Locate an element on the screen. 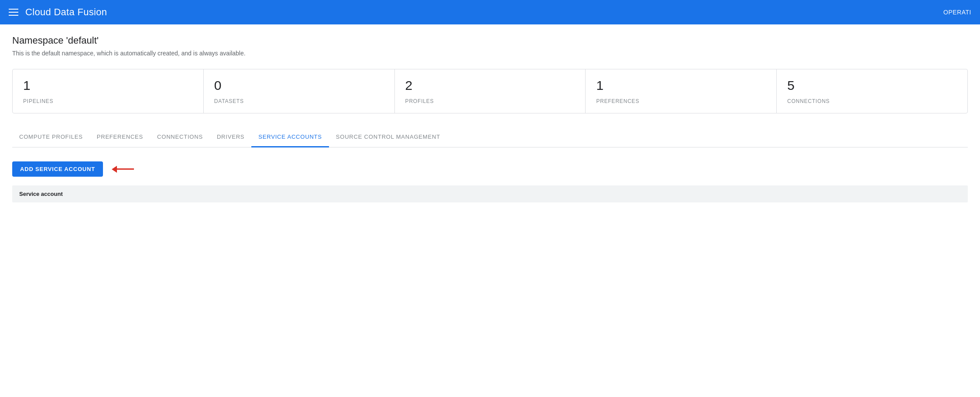 The image size is (980, 397). stat-card-profiles: 2 PROFILES is located at coordinates (490, 91).